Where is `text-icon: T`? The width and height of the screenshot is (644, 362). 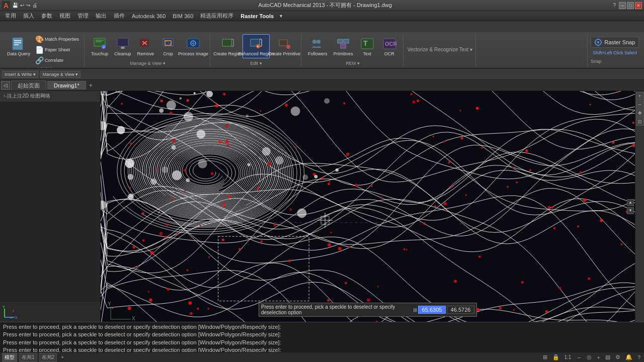 text-icon: T is located at coordinates (367, 44).